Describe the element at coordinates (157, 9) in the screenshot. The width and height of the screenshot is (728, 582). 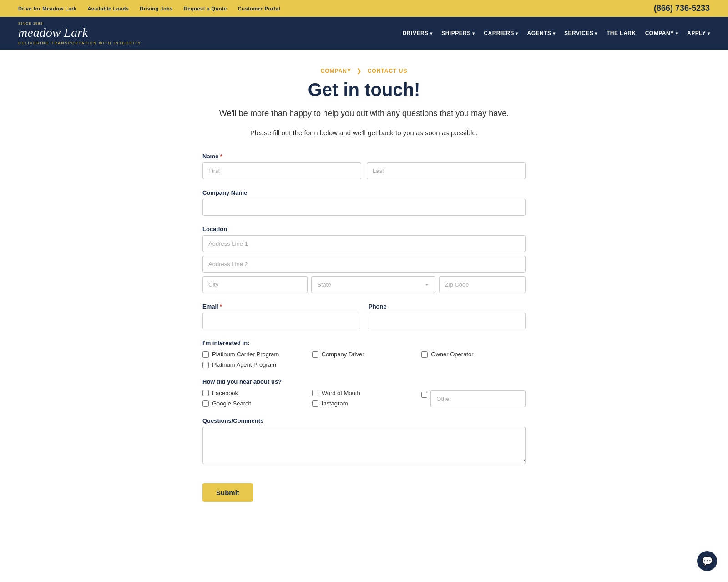
I see `top-bar-link-jobs: Driving Jobs` at that location.